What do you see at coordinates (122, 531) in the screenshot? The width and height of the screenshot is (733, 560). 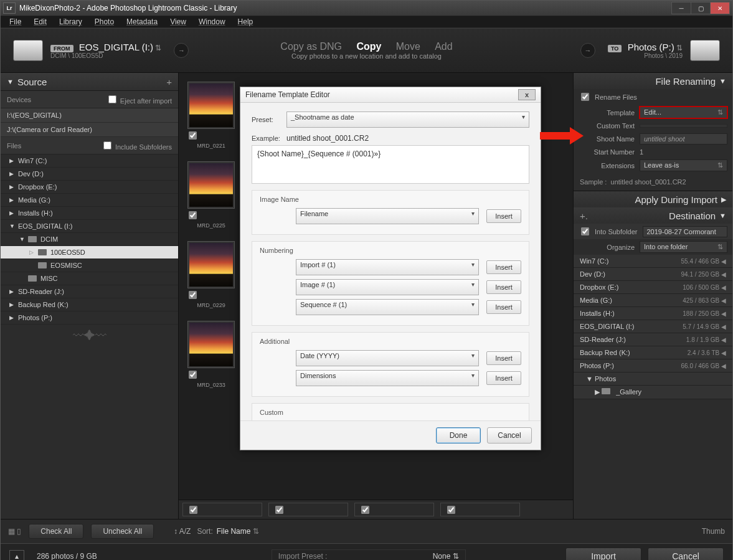 I see `uncheck-all-button: Uncheck All` at bounding box center [122, 531].